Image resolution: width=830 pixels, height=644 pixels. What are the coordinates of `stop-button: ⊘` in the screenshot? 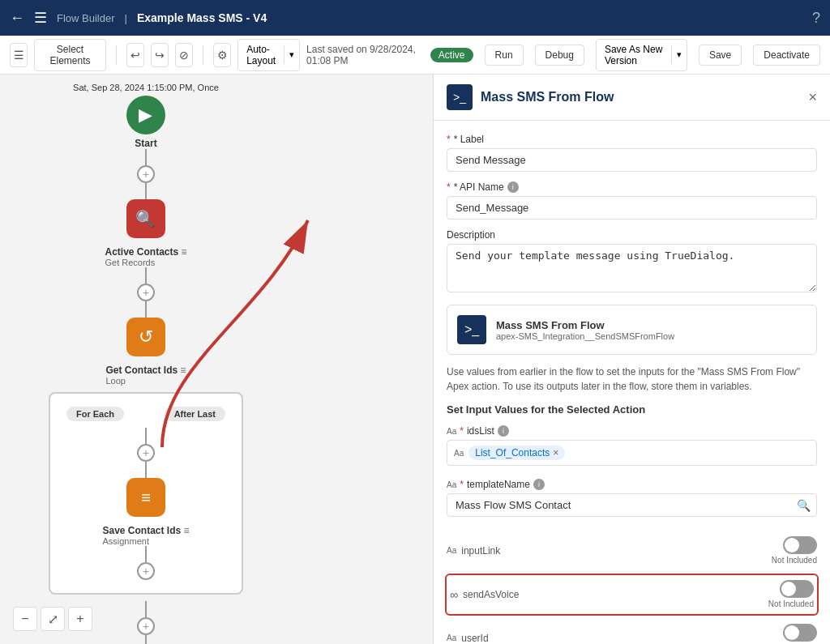 It's located at (184, 55).